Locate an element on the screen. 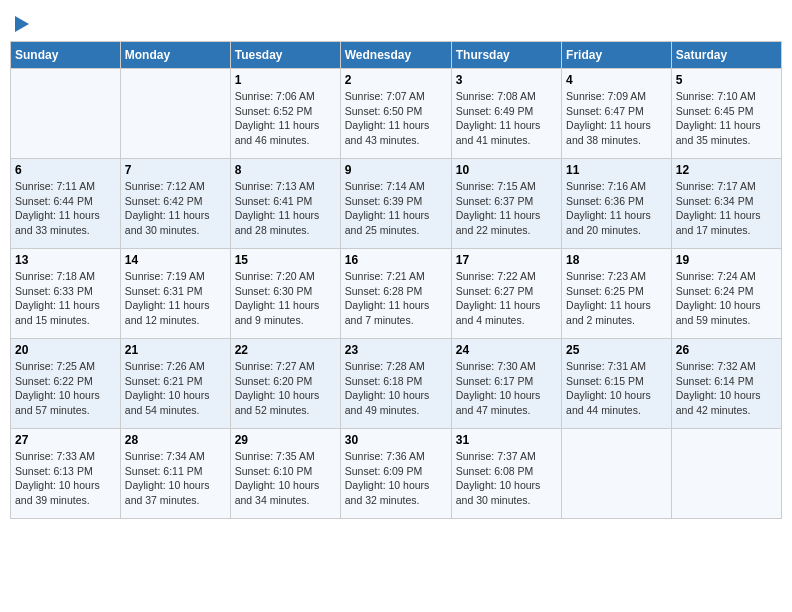  calendar-cell: 13Sunrise: 7:18 AM Sunset: 6:33 PM Dayli… is located at coordinates (66, 294).